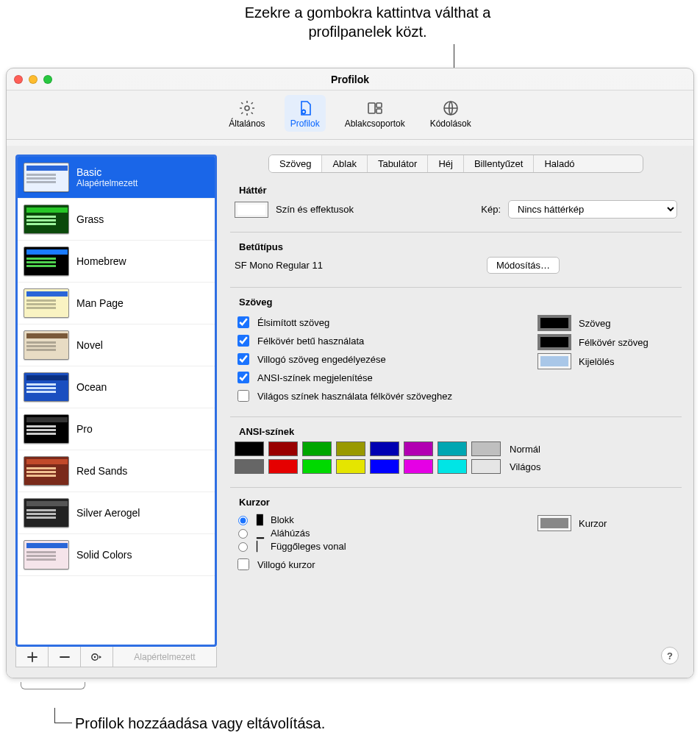  Describe the element at coordinates (243, 534) in the screenshot. I see `cursor-underline-radio` at that location.